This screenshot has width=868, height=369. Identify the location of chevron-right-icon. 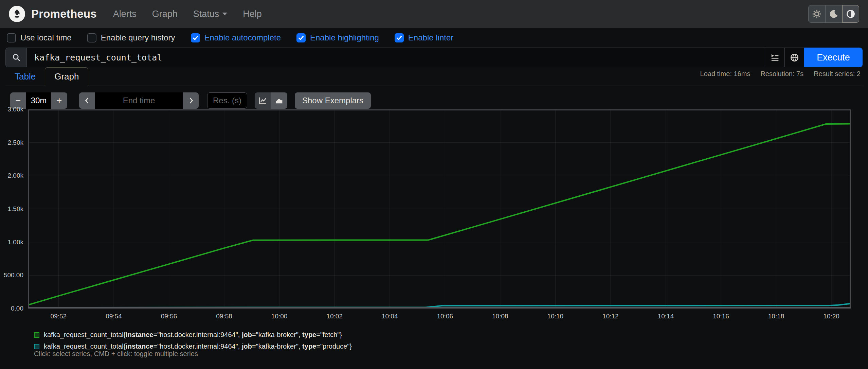
(191, 101).